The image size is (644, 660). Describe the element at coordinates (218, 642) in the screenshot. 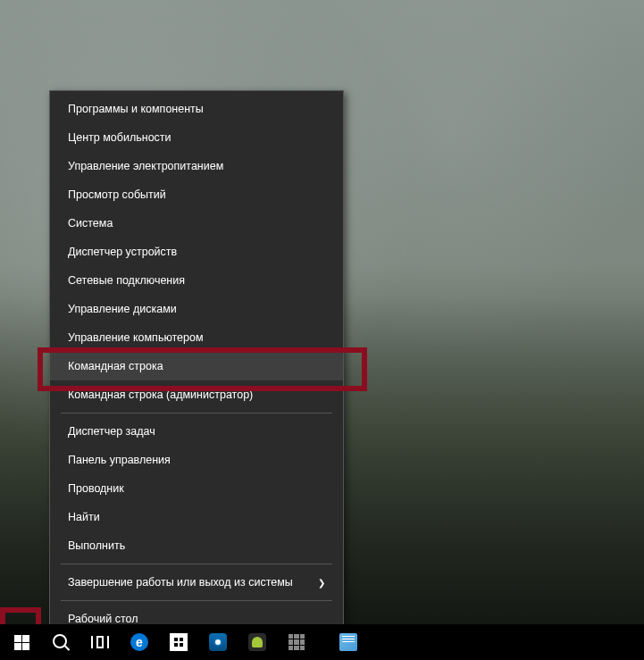

I see `teamviewer-icon` at that location.